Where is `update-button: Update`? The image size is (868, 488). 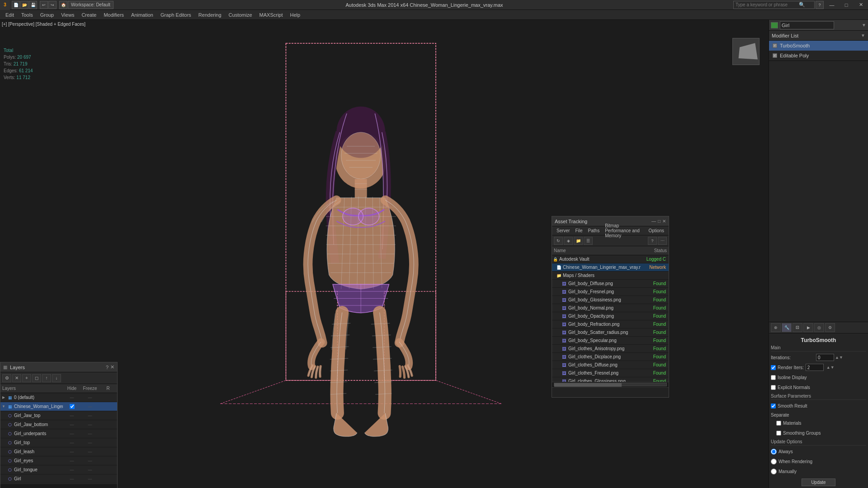
update-button: Update is located at coordinates (818, 483).